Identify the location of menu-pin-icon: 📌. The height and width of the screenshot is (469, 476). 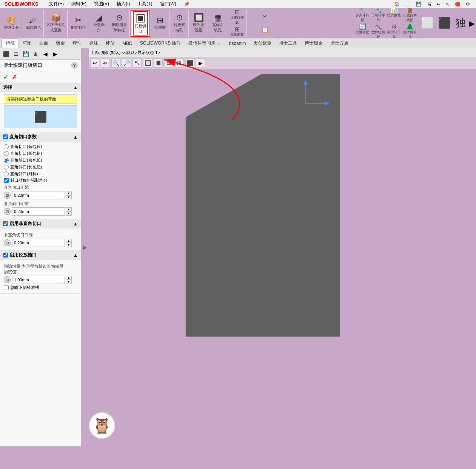
(186, 4).